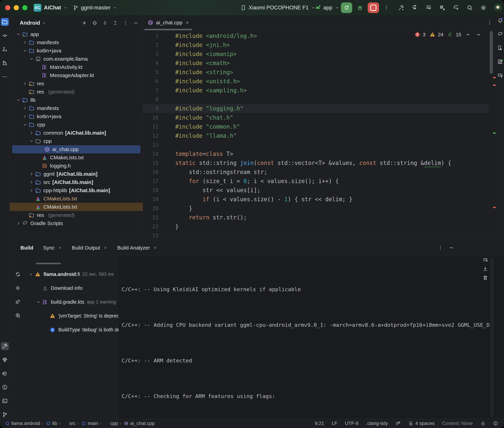 The height and width of the screenshot is (428, 504). I want to click on gradle-sync-button, so click(456, 8).